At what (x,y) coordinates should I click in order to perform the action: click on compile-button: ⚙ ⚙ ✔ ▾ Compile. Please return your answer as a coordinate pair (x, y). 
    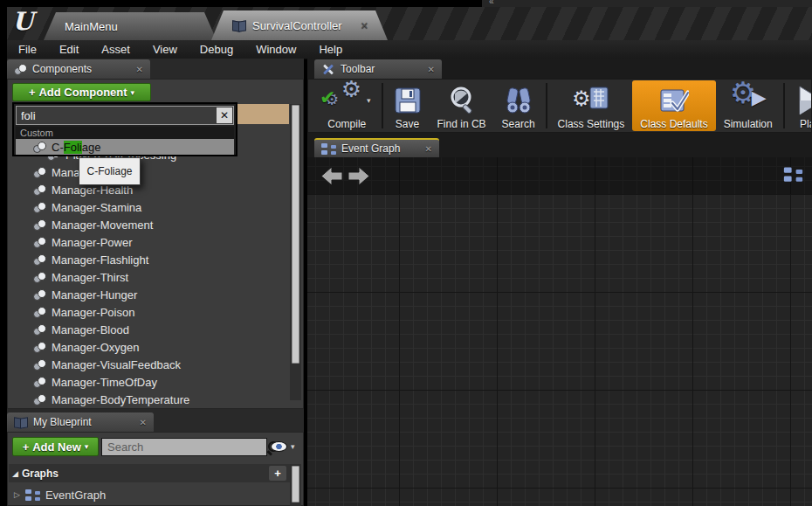
    Looking at the image, I should click on (348, 106).